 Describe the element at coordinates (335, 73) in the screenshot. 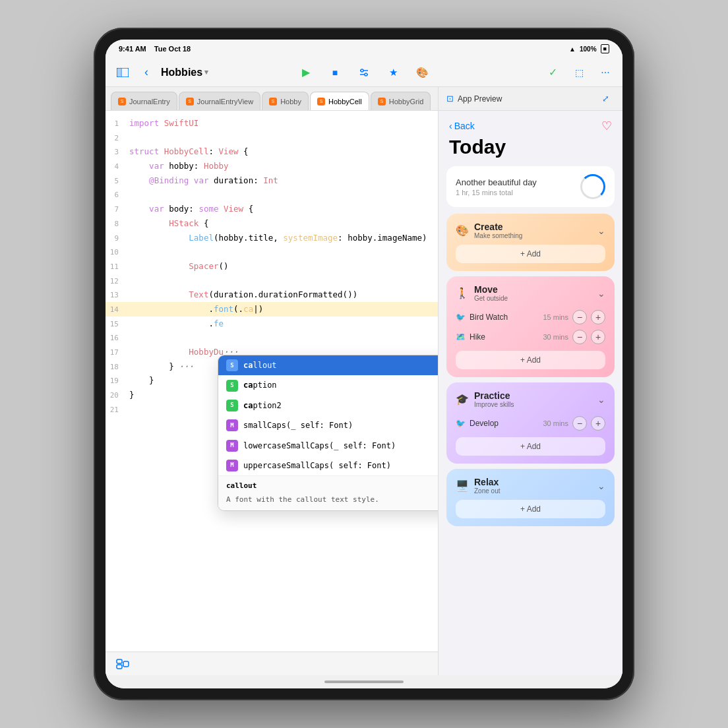

I see `stop-button: ■` at that location.